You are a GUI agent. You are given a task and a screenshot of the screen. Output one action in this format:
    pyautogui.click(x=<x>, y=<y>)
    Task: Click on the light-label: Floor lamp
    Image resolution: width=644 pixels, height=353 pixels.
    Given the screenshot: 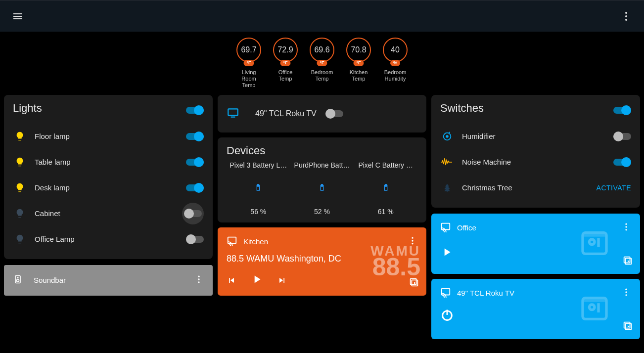 What is the action you would take?
    pyautogui.click(x=106, y=136)
    